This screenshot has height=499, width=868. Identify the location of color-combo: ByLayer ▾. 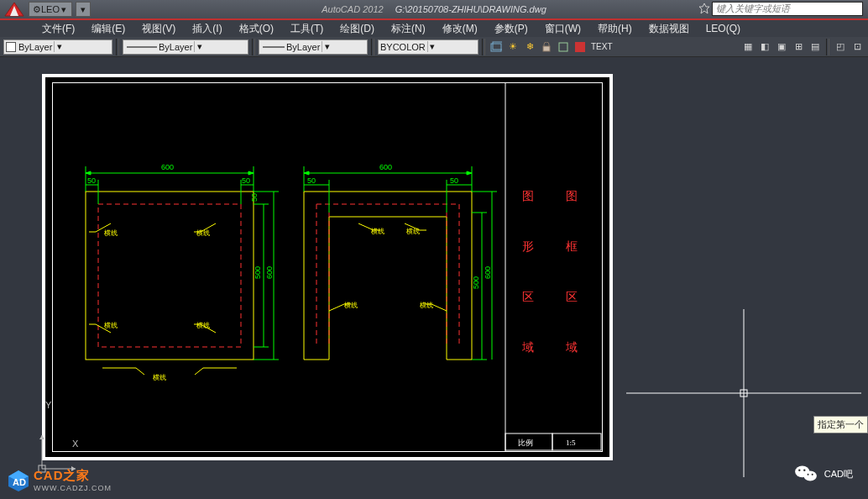
(58, 47).